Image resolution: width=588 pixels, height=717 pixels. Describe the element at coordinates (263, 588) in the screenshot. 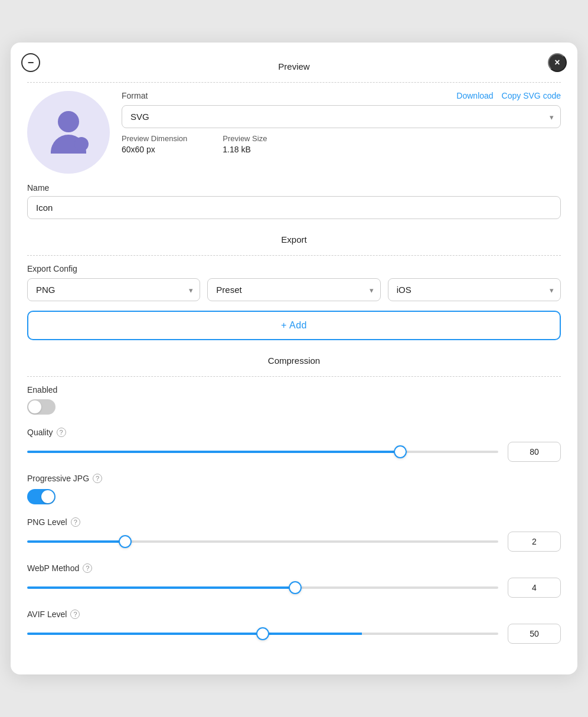

I see `webp-method-slider` at that location.